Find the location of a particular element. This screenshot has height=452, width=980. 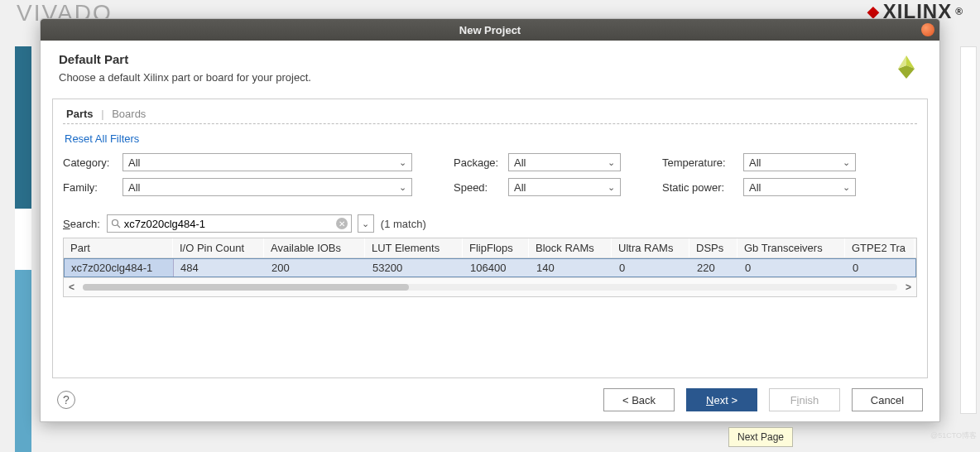

dialog-titlebar: New Project is located at coordinates (490, 30).